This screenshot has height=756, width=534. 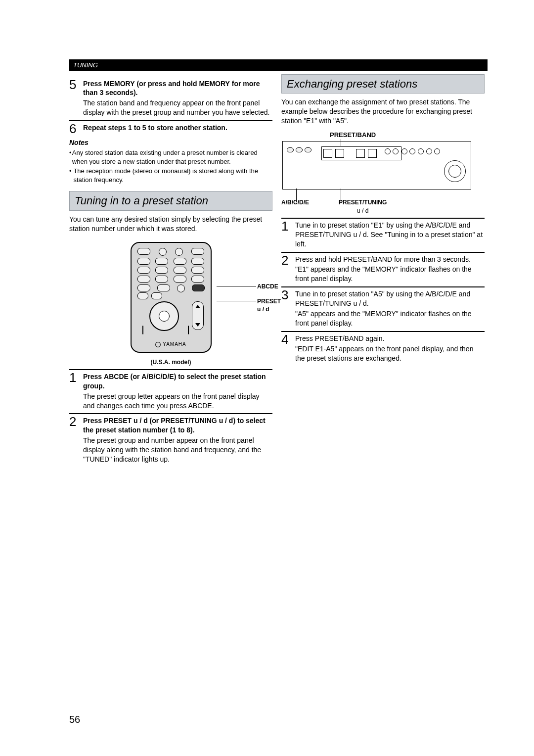 What do you see at coordinates (171, 175) in the screenshot?
I see `note-2: •The reception mode (stereo or monaural)…` at bounding box center [171, 175].